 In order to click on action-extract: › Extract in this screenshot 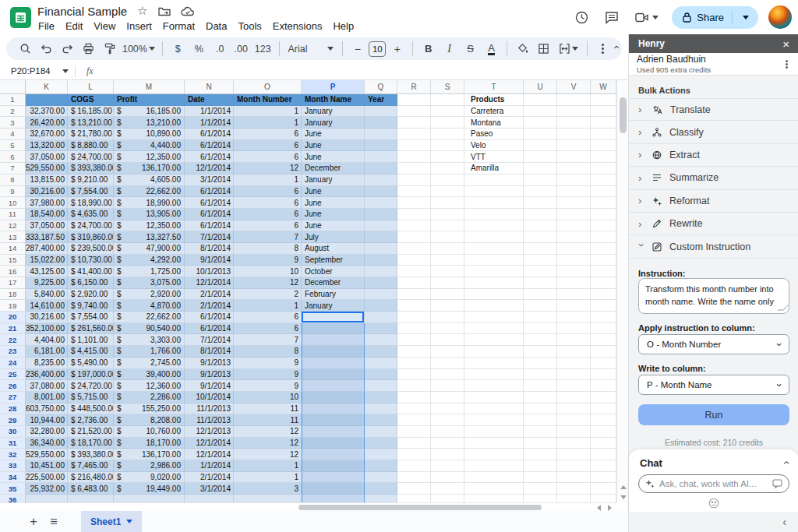, I will do `click(714, 156)`.